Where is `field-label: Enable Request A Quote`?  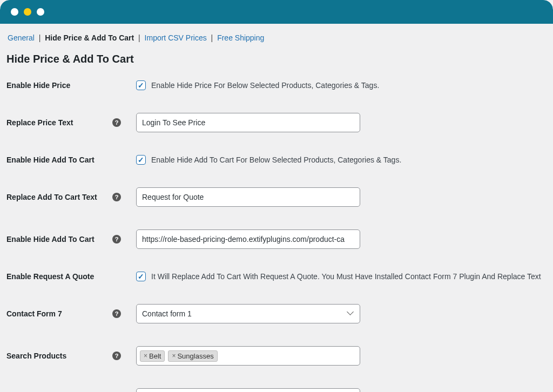 field-label: Enable Request A Quote is located at coordinates (50, 276).